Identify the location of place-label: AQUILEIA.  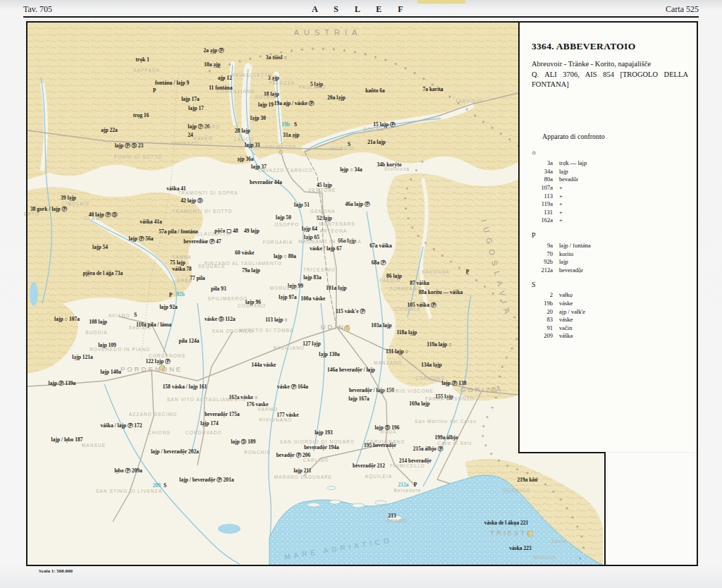
(379, 477).